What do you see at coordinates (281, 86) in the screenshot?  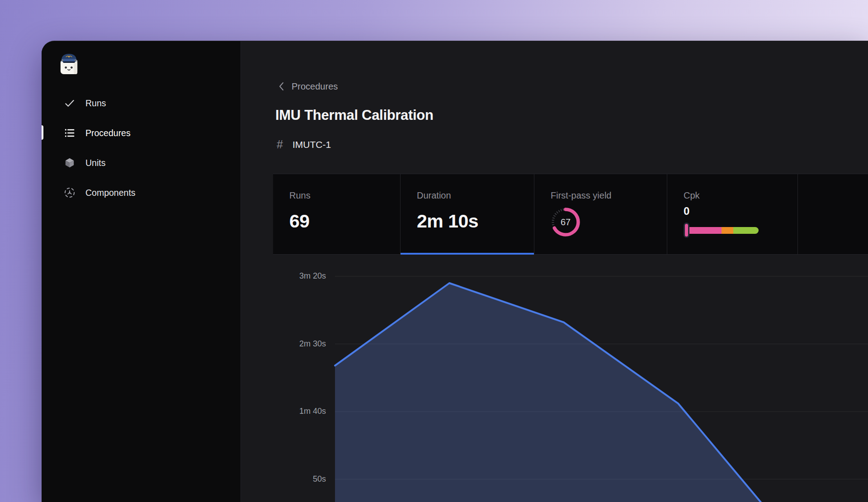 I see `chevron-left-icon` at bounding box center [281, 86].